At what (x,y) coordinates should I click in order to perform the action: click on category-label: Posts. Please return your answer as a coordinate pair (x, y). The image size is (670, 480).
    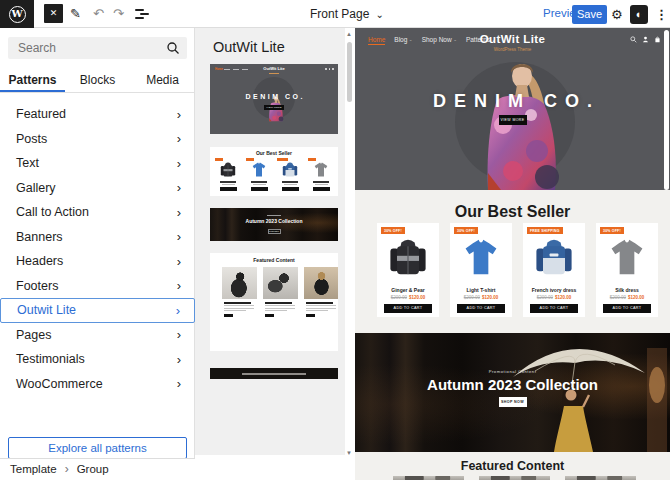
    Looking at the image, I should click on (32, 139).